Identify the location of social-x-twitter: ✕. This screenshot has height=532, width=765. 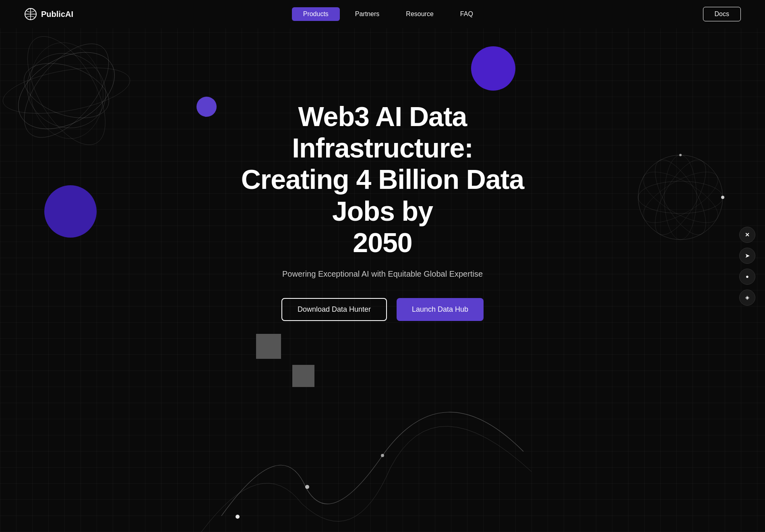
(747, 235).